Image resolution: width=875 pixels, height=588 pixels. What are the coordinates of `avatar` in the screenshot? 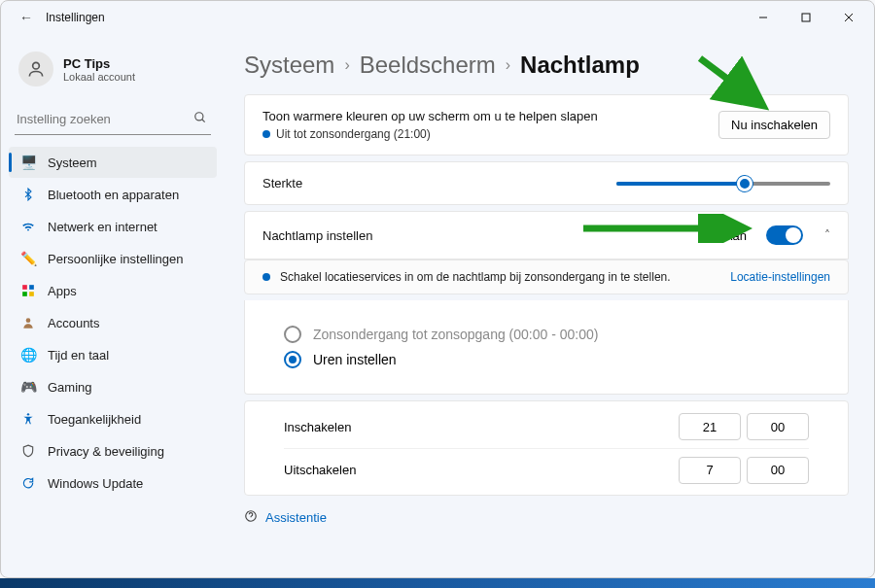 It's located at (36, 69).